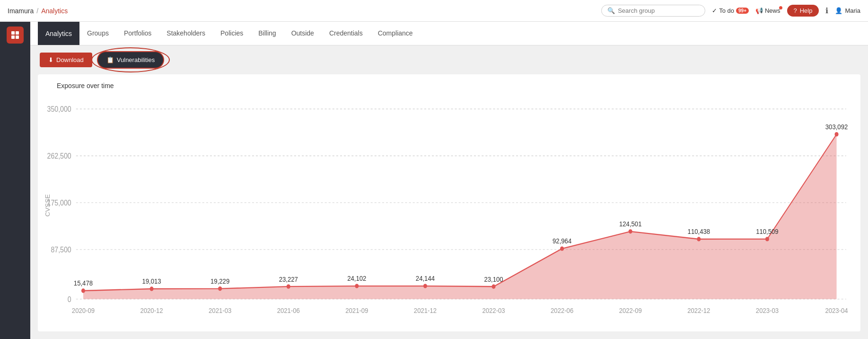  Describe the element at coordinates (51, 60) in the screenshot. I see `download-icon: ⬇` at that location.